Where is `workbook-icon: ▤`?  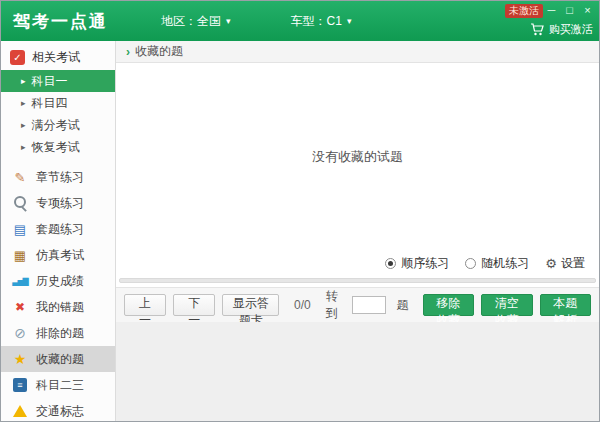
workbook-icon: ▤ is located at coordinates (20, 229).